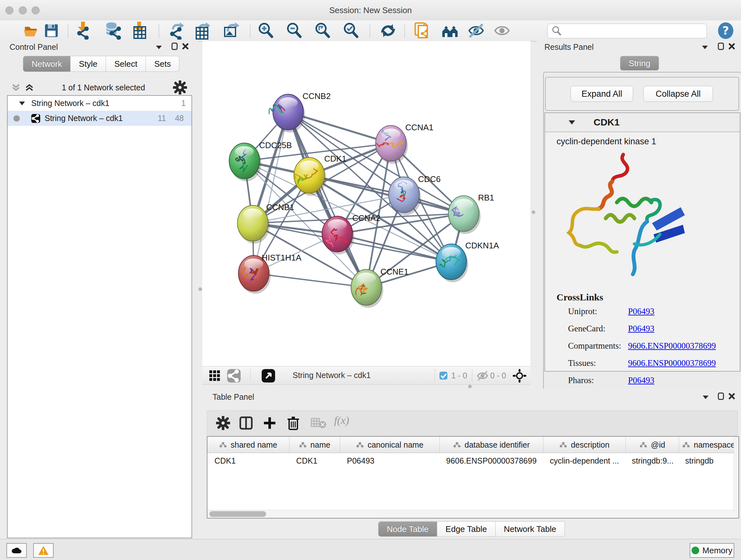 This screenshot has width=741, height=560. Describe the element at coordinates (315, 445) in the screenshot. I see `column-header-name: name` at that location.